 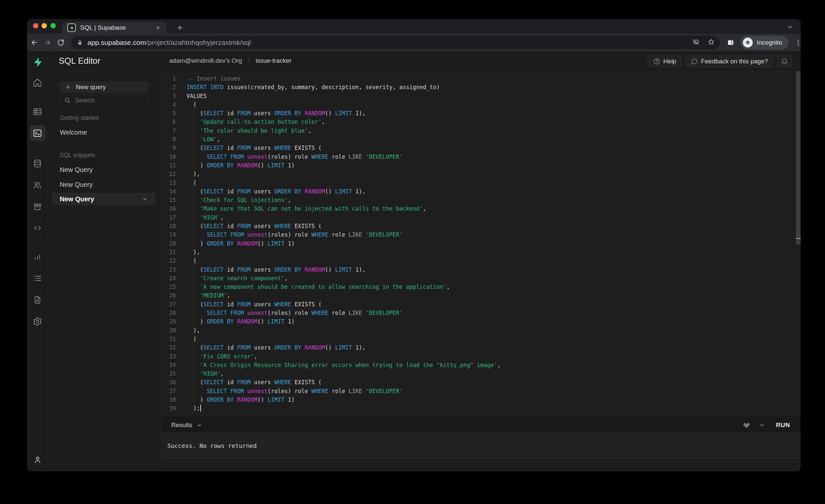 What do you see at coordinates (182, 425) in the screenshot?
I see `results-label: Results` at bounding box center [182, 425].